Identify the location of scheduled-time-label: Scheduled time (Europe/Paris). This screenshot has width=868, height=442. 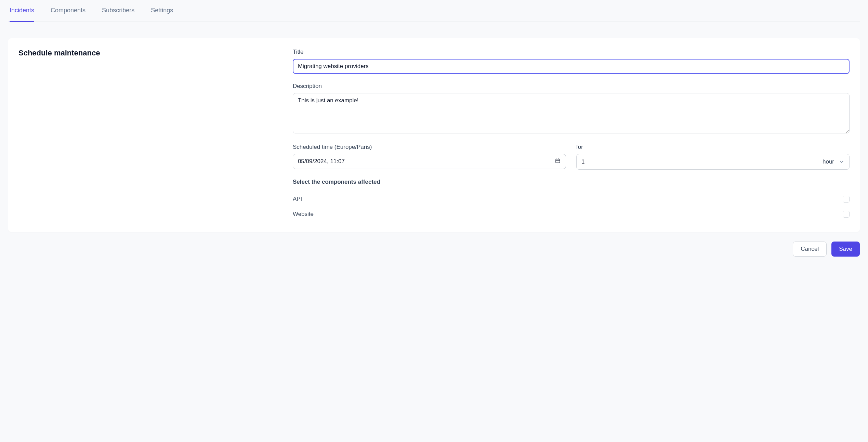
(430, 147).